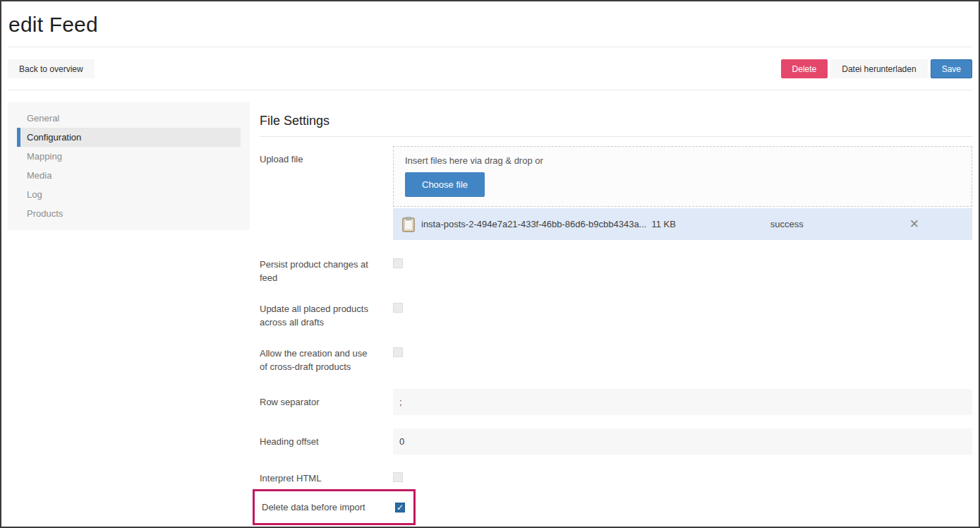  What do you see at coordinates (616, 479) in the screenshot?
I see `interpret-html-row: Interpret HTML` at bounding box center [616, 479].